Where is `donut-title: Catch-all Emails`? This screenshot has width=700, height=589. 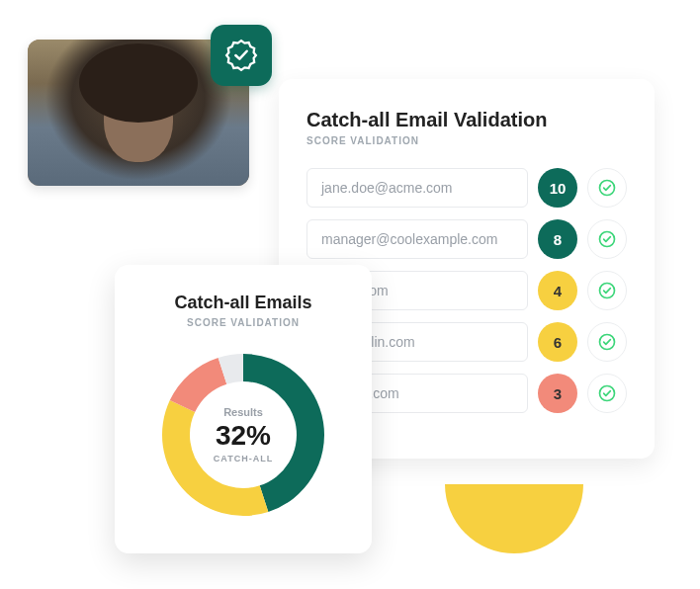 donut-title: Catch-all Emails is located at coordinates (243, 302).